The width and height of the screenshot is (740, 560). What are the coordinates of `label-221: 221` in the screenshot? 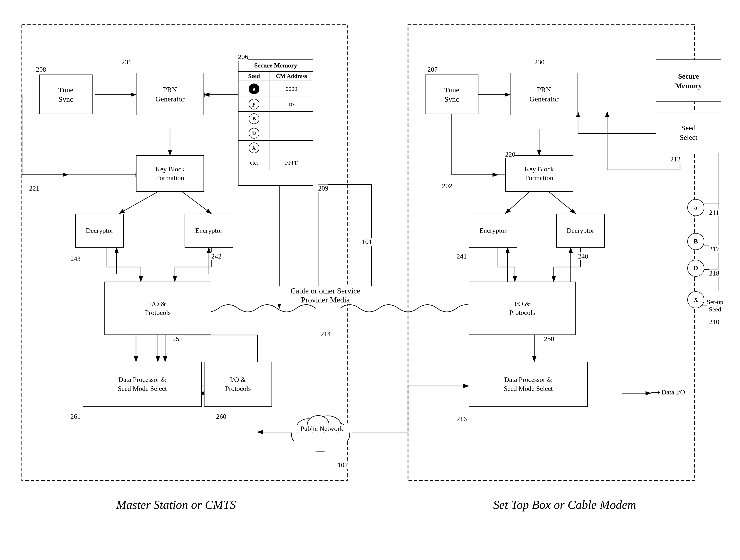 It's located at (34, 189).